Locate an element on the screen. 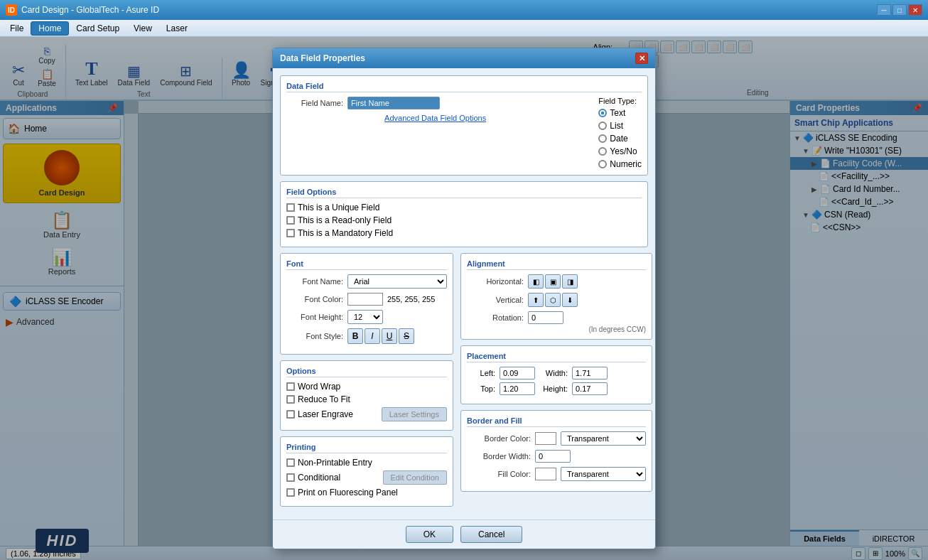  v-align-middle-btn: ⬡ is located at coordinates (553, 300).